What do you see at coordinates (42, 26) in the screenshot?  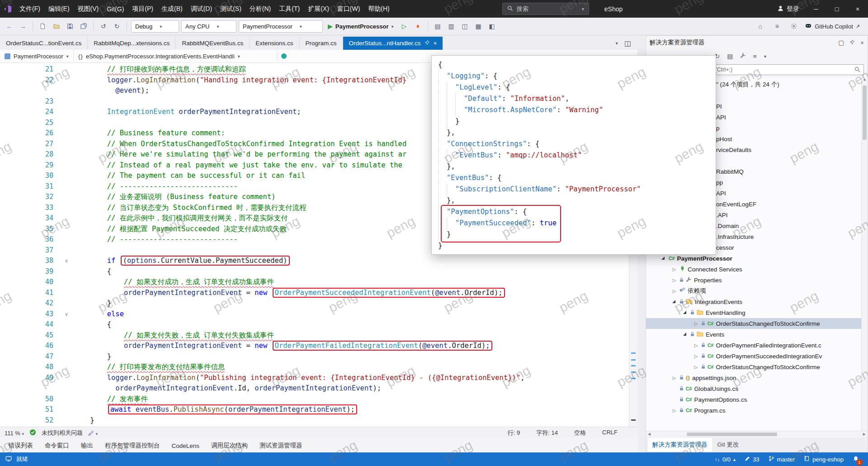 I see `new-file-icon` at bounding box center [42, 26].